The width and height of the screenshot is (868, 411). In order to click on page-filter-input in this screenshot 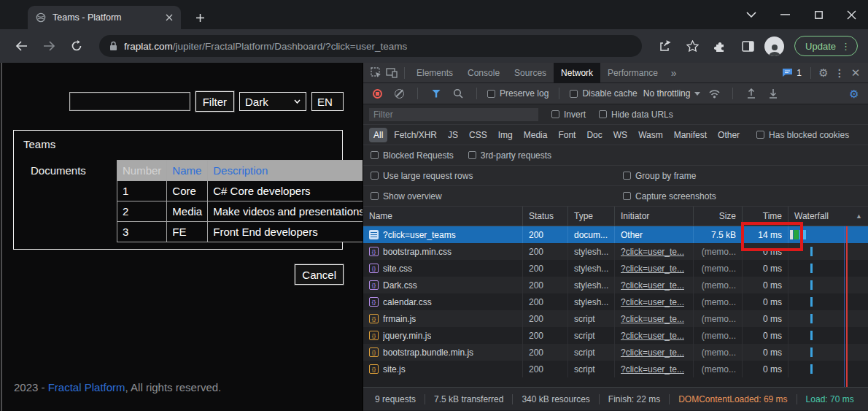, I will do `click(130, 101)`.